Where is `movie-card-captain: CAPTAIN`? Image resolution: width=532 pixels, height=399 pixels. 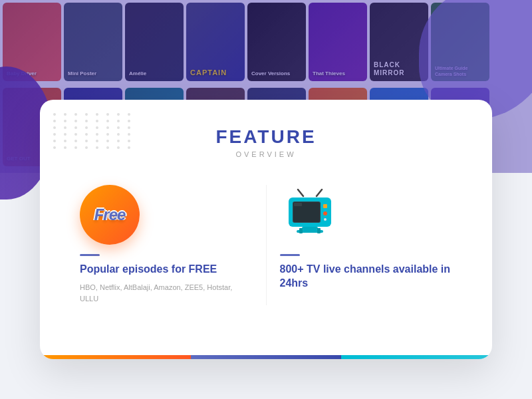 movie-card-captain: CAPTAIN is located at coordinates (215, 42).